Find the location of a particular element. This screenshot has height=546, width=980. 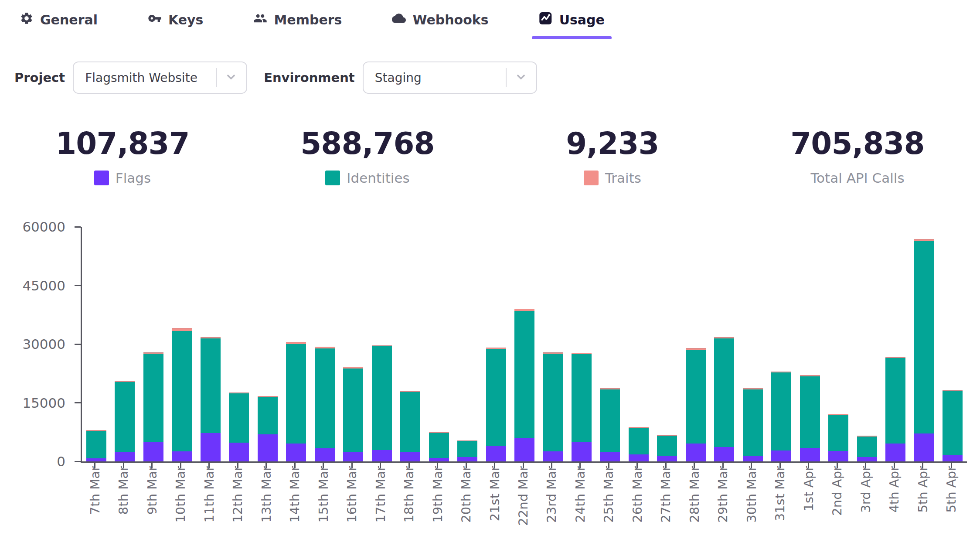

bar-29th-mar is located at coordinates (724, 399).